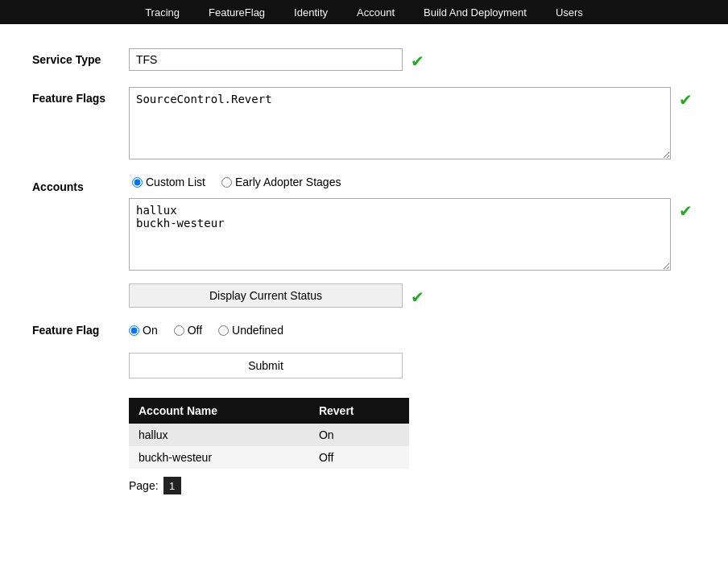  I want to click on feature-flags-textarea, so click(399, 123).